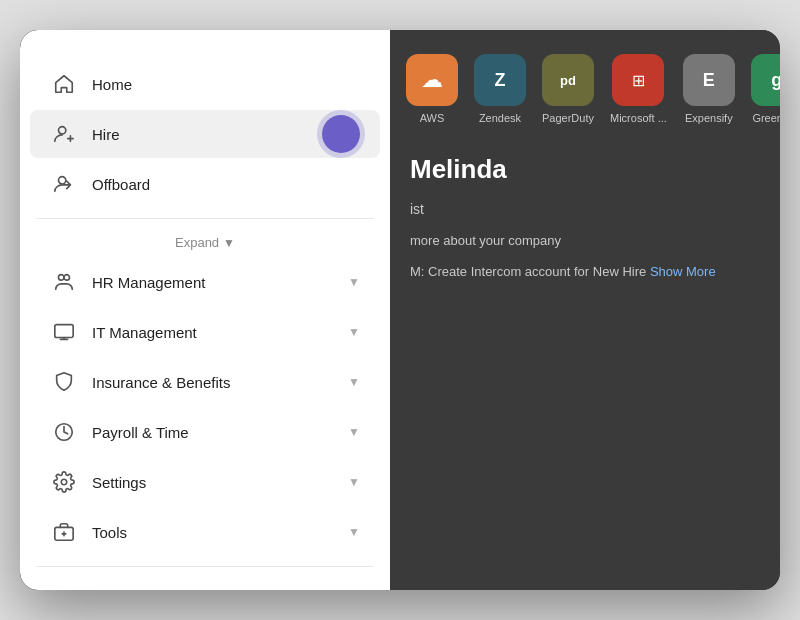  I want to click on settings-label: Settings, so click(220, 482).